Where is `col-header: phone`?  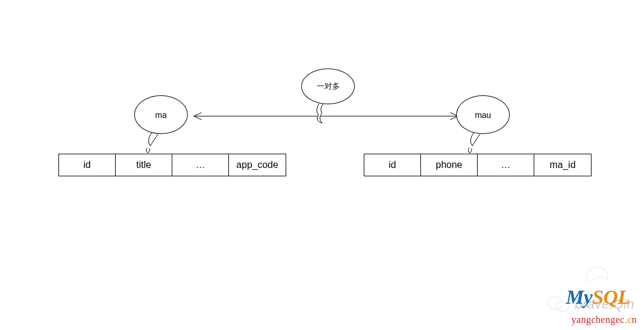
col-header: phone is located at coordinates (450, 165).